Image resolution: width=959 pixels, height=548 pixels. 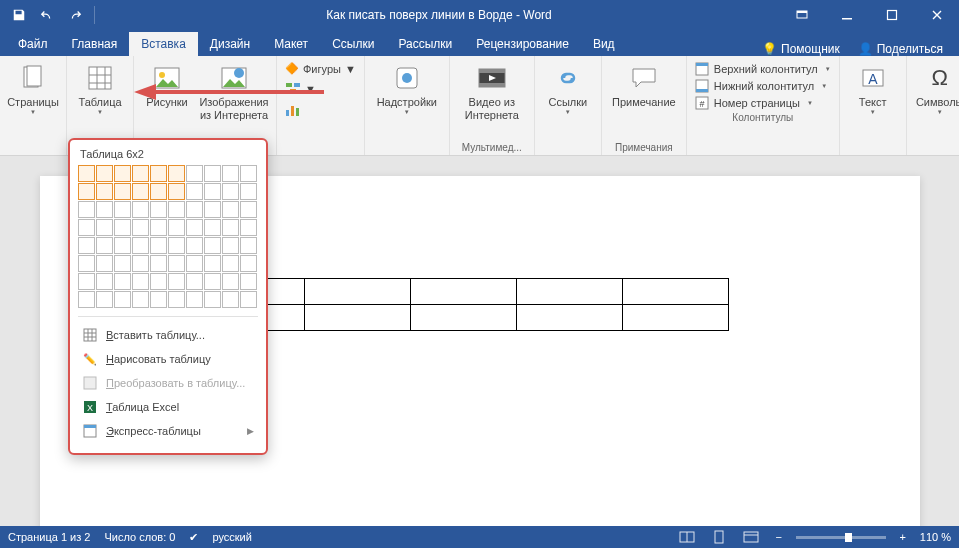 What do you see at coordinates (568, 87) in the screenshot?
I see `links-button: Ссылки▼` at bounding box center [568, 87].